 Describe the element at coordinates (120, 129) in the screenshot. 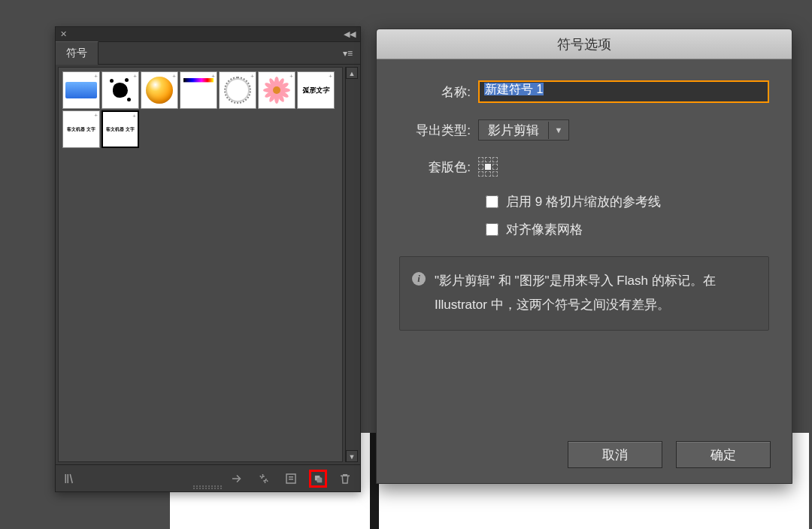

I see `symbol-arc-text-small-2: +客文机器 文字` at that location.